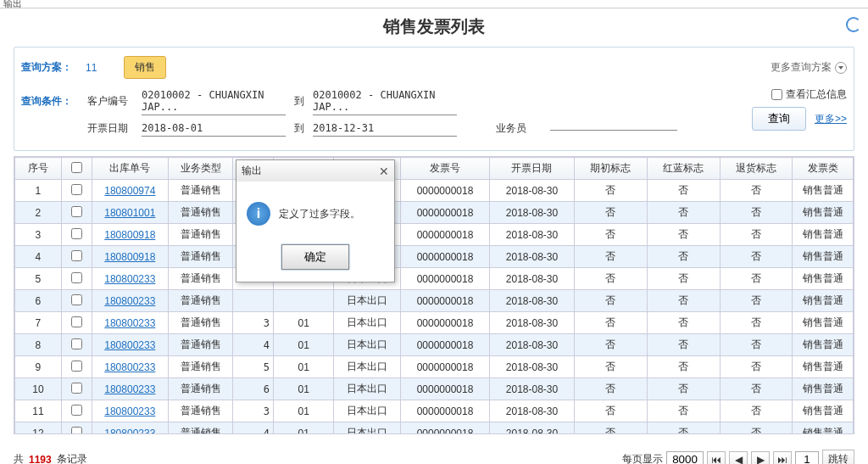 This screenshot has width=868, height=464. Describe the element at coordinates (823, 169) in the screenshot. I see `grid-header-cell: 发票类` at that location.